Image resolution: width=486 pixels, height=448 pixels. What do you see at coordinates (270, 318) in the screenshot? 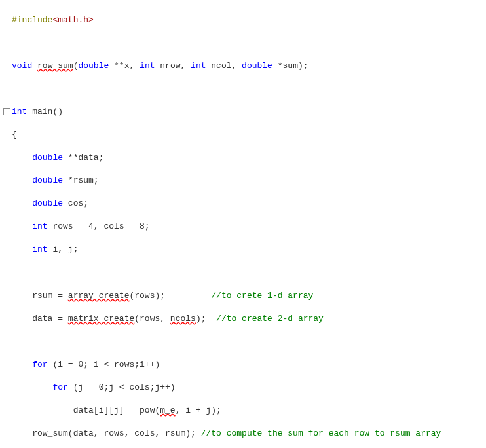
I see `comment: //to create 2-d array` at bounding box center [270, 318].